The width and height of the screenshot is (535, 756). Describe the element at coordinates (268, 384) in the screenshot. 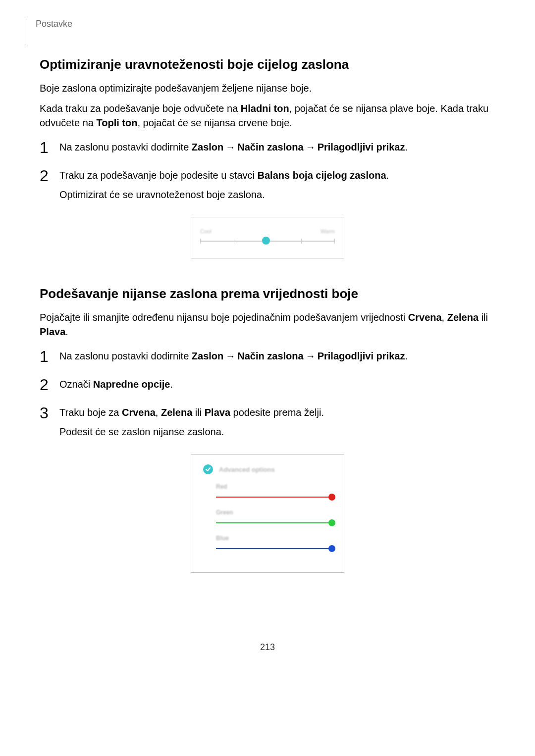

I see `step-2-2: Označi Napredne opcije.` at that location.